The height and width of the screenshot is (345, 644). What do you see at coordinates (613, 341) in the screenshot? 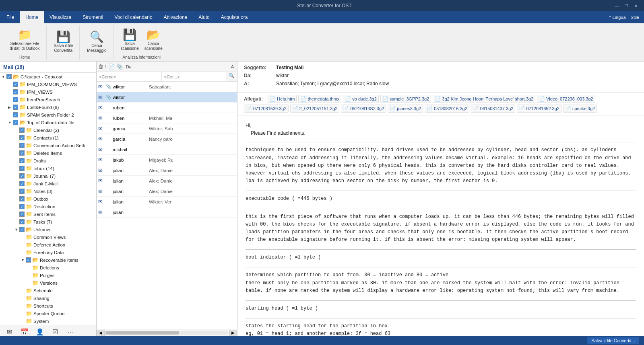
I see `save-file-button: Salva il file Convertit...` at bounding box center [613, 341].